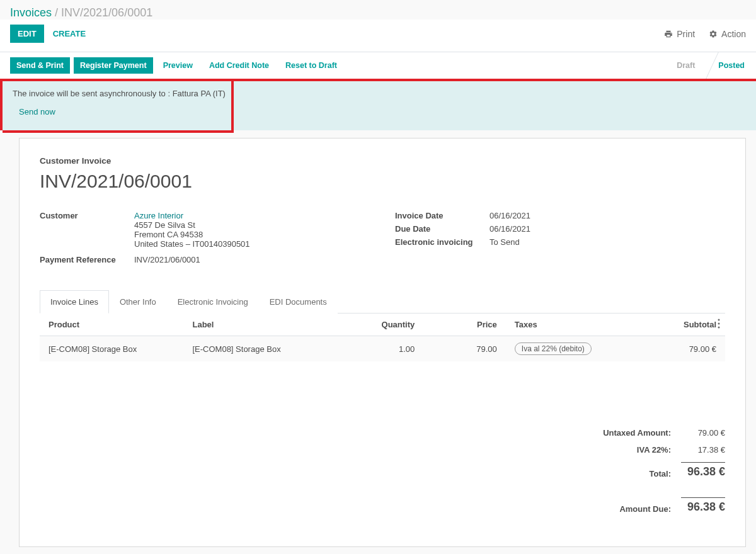 This screenshot has height=554, width=756. I want to click on total-label: Total:, so click(634, 473).